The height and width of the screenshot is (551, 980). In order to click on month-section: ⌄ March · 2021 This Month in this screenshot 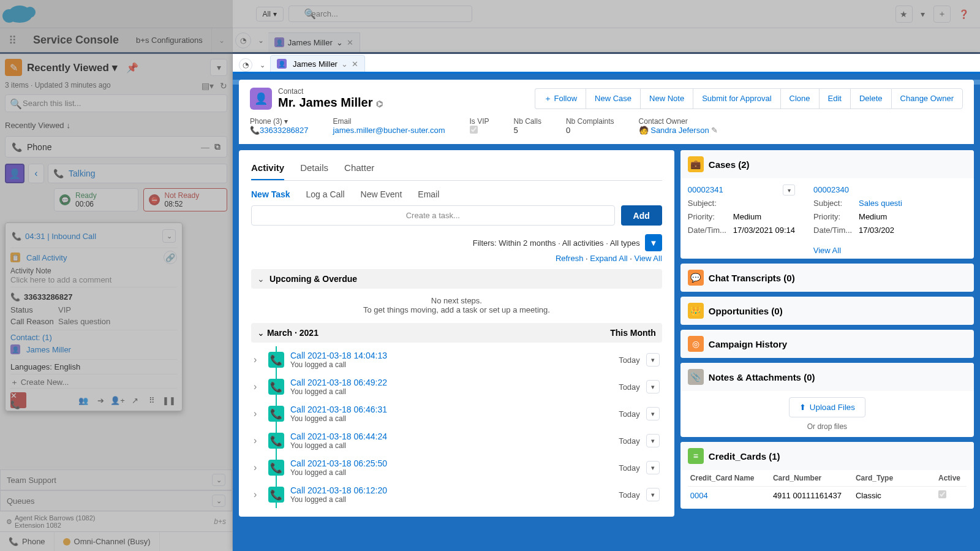, I will do `click(457, 333)`.